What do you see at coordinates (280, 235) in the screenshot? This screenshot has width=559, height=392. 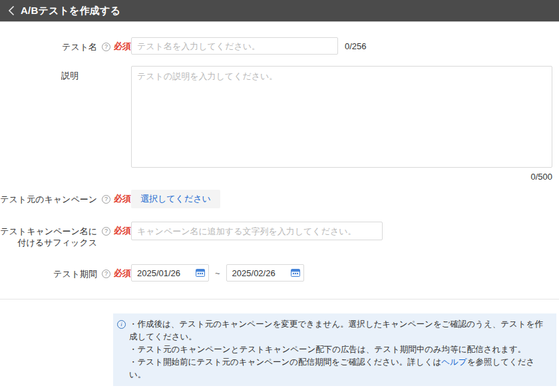 I see `row-suffix: テストキャンペーン名に 付けるサフィックス ? 必須` at bounding box center [280, 235].